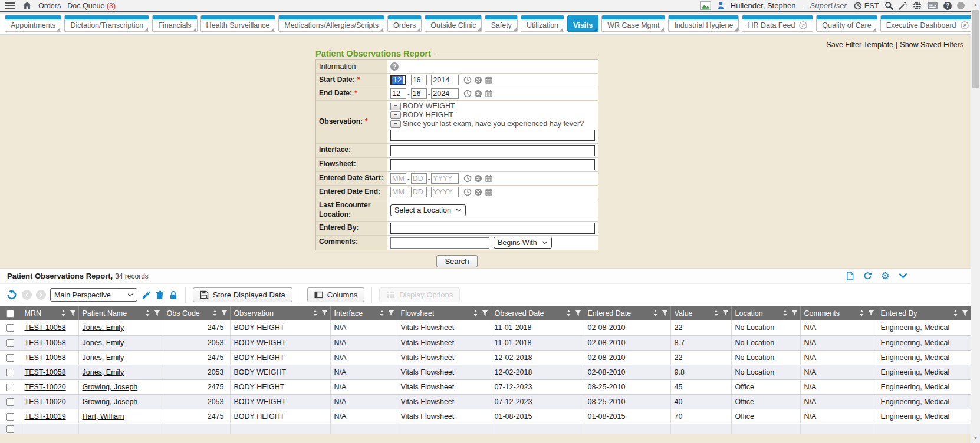 The width and height of the screenshot is (980, 443). What do you see at coordinates (583, 24) in the screenshot?
I see `tab-visits: Visits` at bounding box center [583, 24].